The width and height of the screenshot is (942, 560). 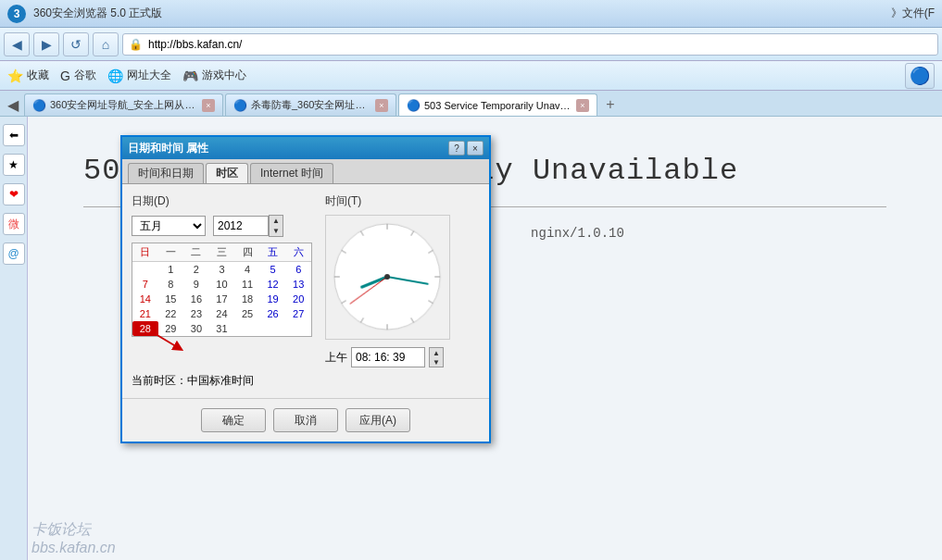 I want to click on calendar: 日 一 二 三 四 五 六, so click(x=222, y=290).